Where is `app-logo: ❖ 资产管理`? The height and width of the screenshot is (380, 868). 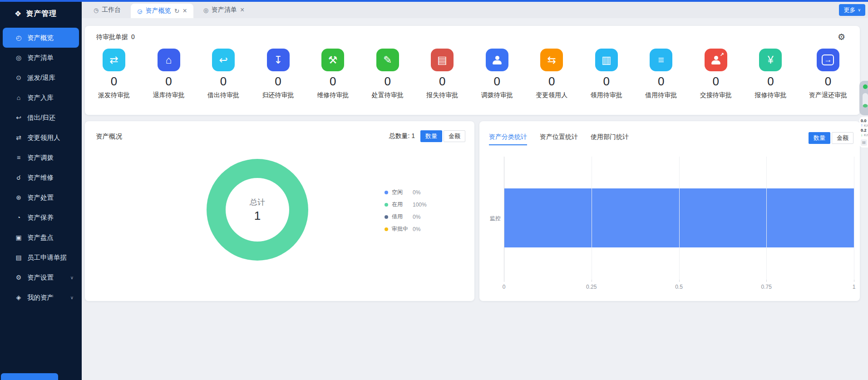
app-logo: ❖ 资产管理 is located at coordinates (41, 14).